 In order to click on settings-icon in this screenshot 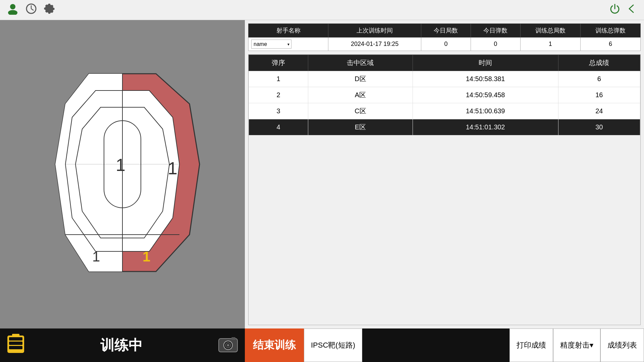, I will do `click(49, 10)`.